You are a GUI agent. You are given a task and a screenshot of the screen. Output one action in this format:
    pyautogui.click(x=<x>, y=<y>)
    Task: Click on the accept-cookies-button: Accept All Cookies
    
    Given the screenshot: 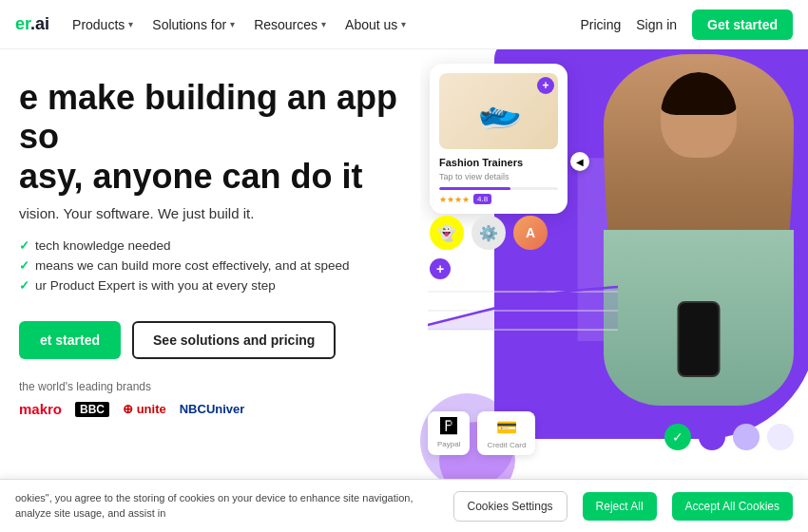 What is the action you would take?
    pyautogui.click(x=732, y=506)
    